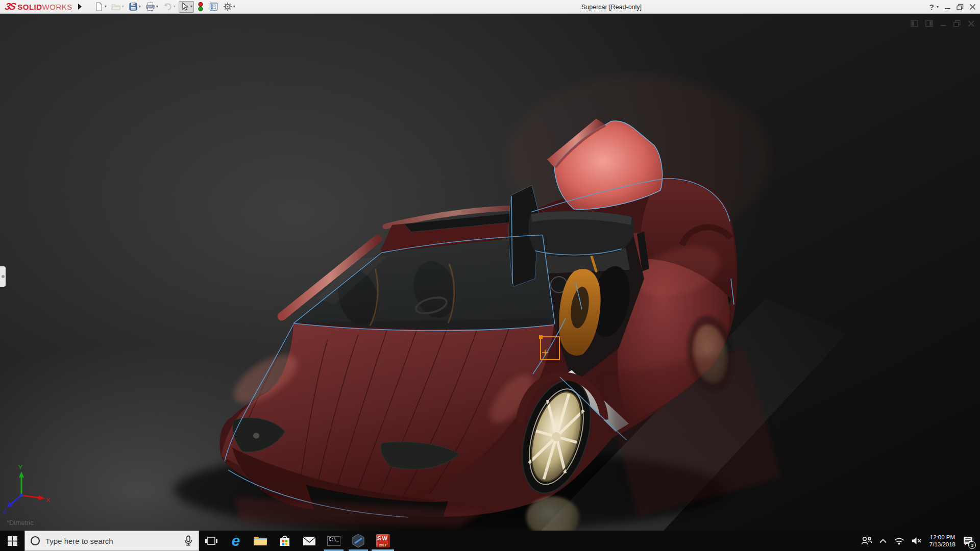 The image size is (980, 551). Describe the element at coordinates (191, 7) in the screenshot. I see `select-dropdown-caret: ▾` at that location.